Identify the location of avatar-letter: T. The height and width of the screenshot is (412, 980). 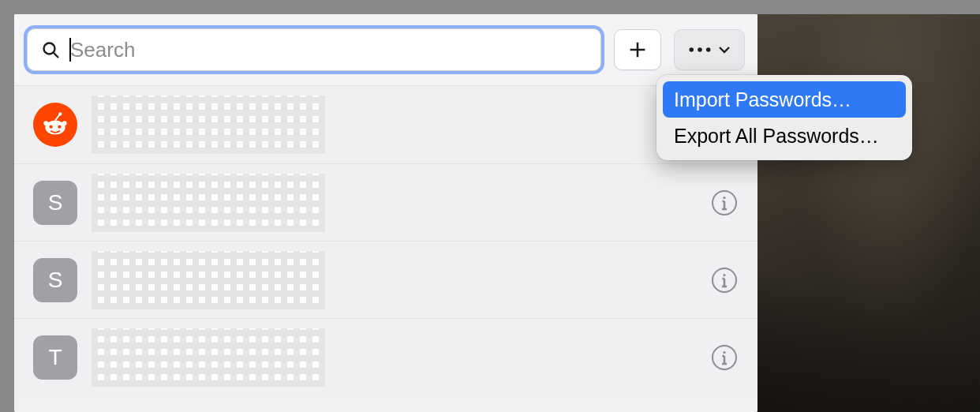
(55, 358).